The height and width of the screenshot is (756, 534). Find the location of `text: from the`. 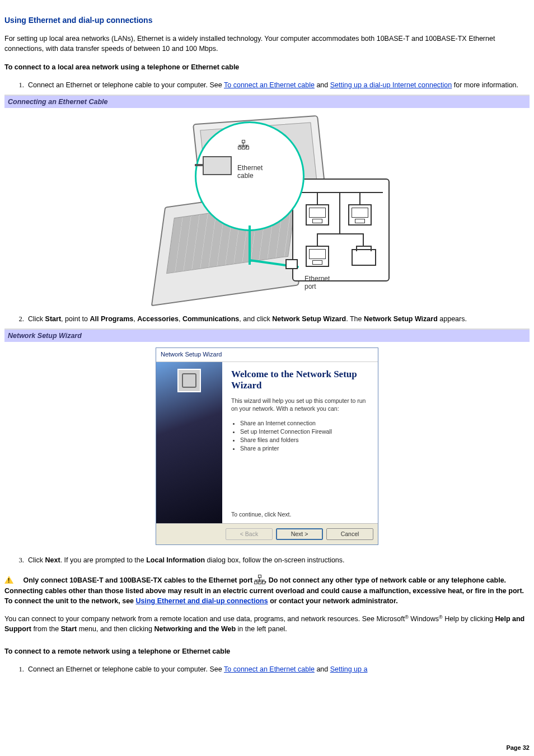

text: from the is located at coordinates (46, 629).